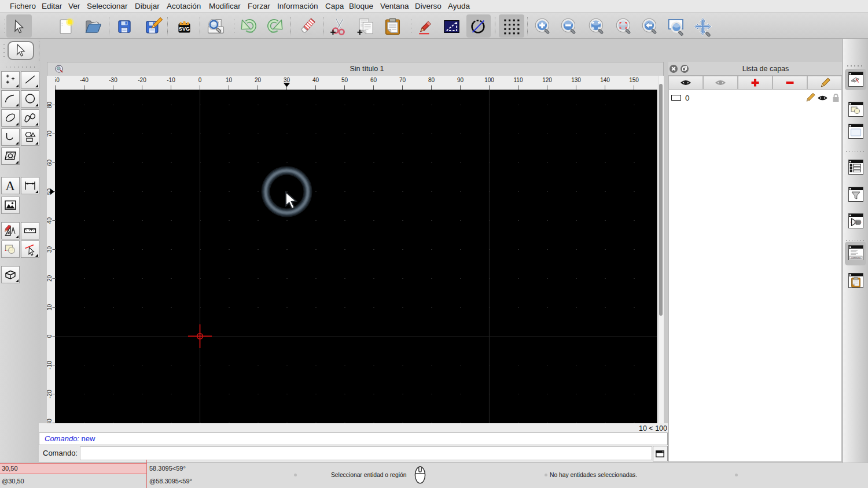 The height and width of the screenshot is (488, 868). What do you see at coordinates (547, 80) in the screenshot?
I see `svg-text: 120` at bounding box center [547, 80].